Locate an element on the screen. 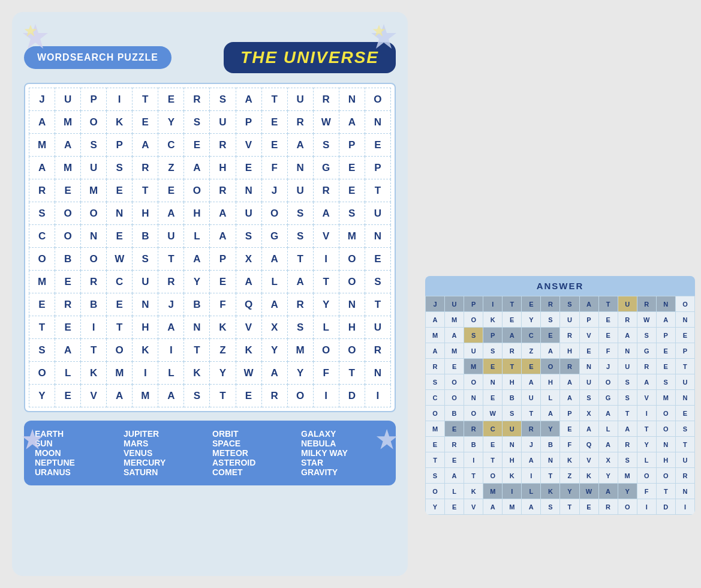  grid-cell: W is located at coordinates (120, 259).